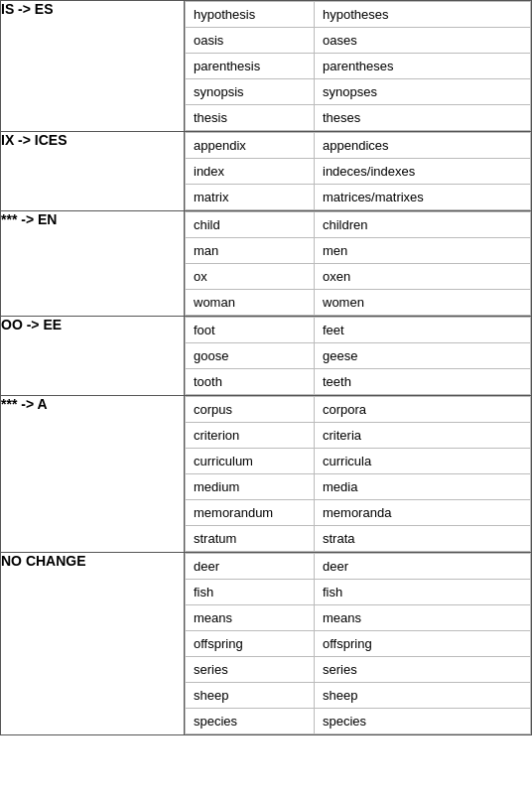 The width and height of the screenshot is (532, 798). Describe the element at coordinates (423, 172) in the screenshot. I see `plural-word: indeces/indexes` at that location.